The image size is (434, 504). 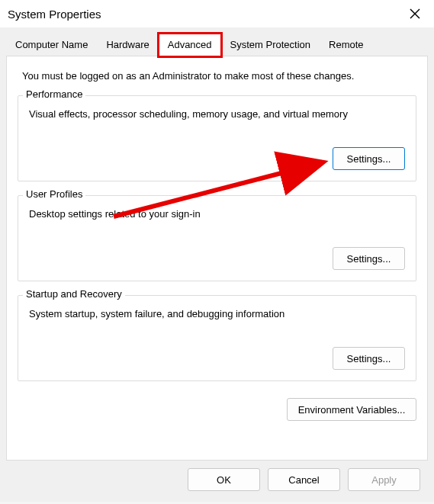 I want to click on group-startup-btn-row: Settings..., so click(x=217, y=358).